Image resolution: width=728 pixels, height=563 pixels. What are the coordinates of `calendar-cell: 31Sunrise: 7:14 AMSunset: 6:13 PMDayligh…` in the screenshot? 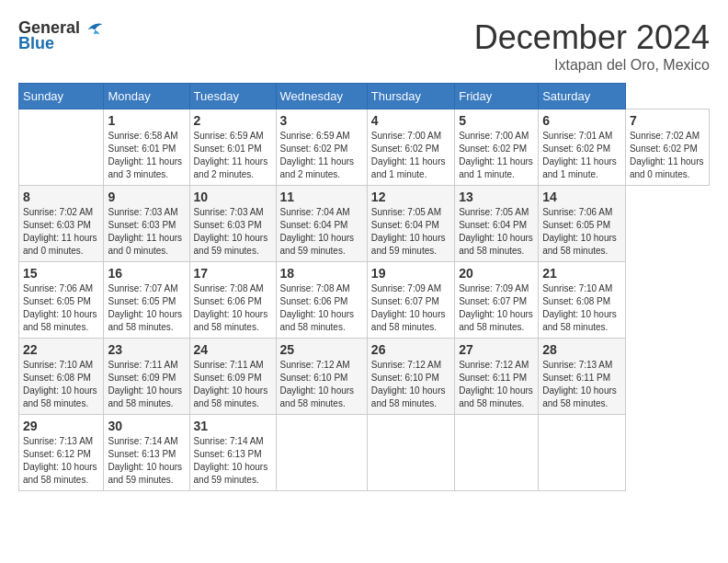 It's located at (233, 453).